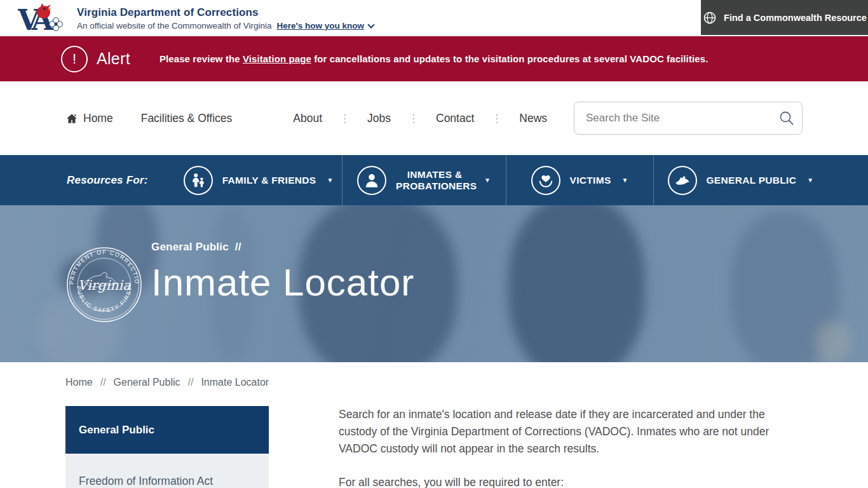  I want to click on va-logo: VA, so click(43, 18).